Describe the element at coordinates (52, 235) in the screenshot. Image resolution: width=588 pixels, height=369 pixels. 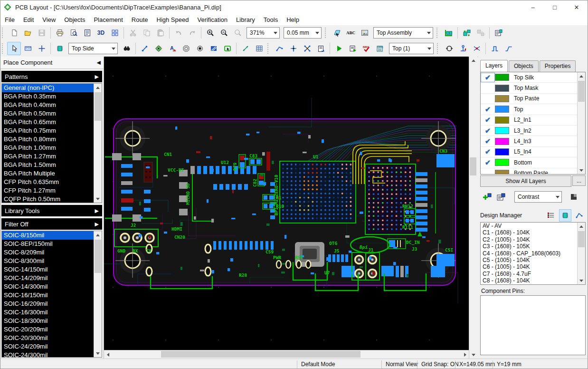
I see `soic-list-item: SOIC-8/150mil` at that location.